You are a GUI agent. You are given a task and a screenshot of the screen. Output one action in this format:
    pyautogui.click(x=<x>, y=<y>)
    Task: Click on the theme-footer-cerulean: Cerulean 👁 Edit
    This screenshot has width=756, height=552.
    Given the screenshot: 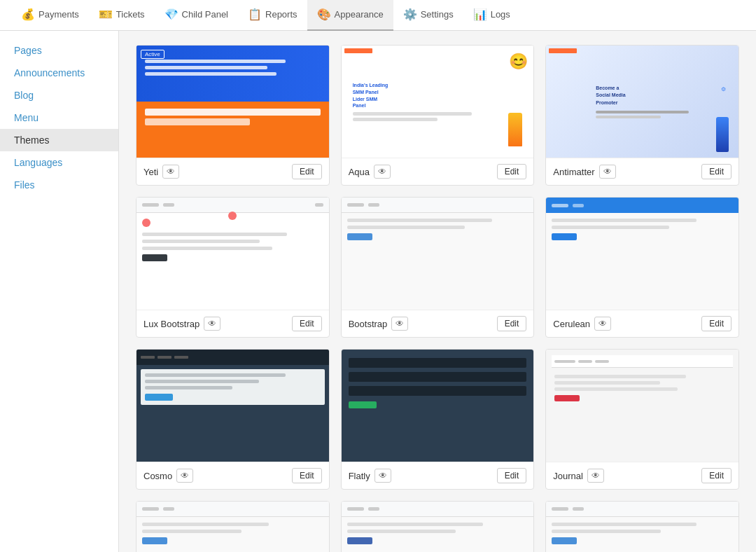 What is the action you would take?
    pyautogui.click(x=643, y=324)
    